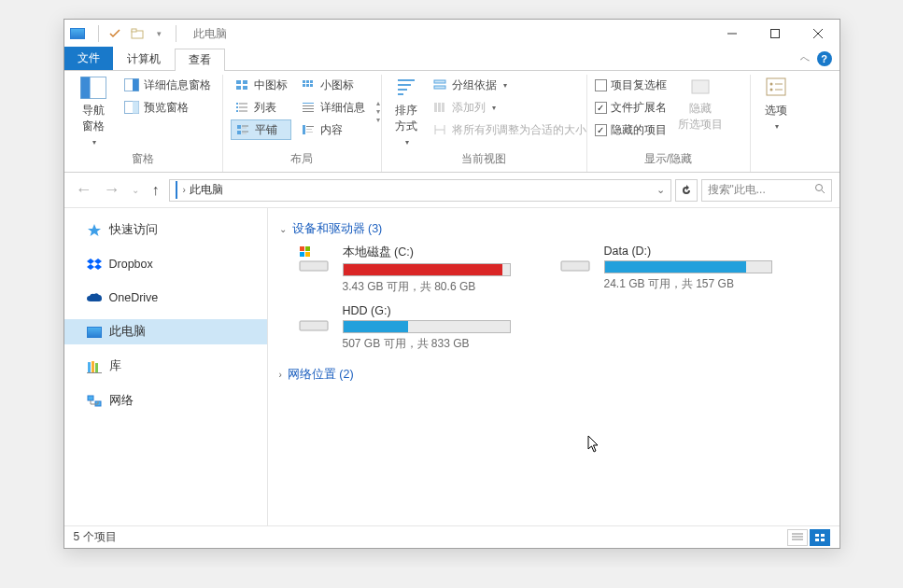 The width and height of the screenshot is (903, 588). I want to click on section-devices: ⌄ 设备和驱动器 (3), so click(554, 230).